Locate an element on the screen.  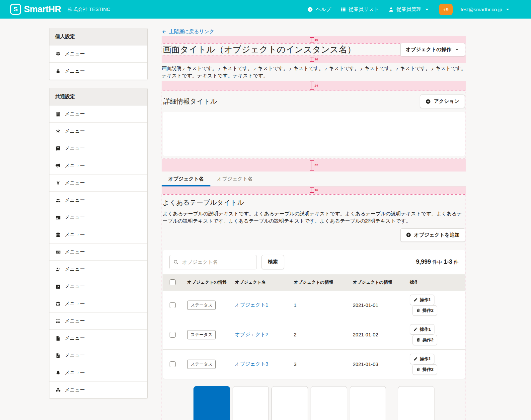
object-info-cell: 2 is located at coordinates (323, 334).